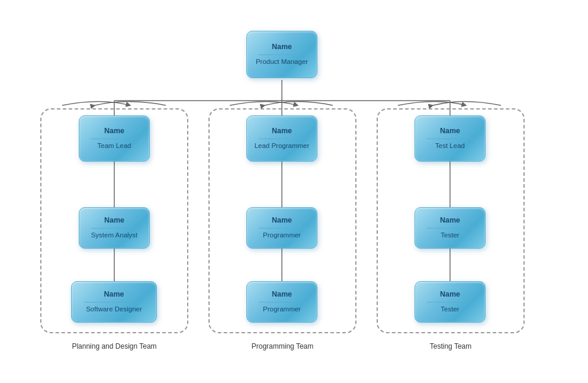 The height and width of the screenshot is (383, 588). I want to click on sa-divider, so click(114, 228).